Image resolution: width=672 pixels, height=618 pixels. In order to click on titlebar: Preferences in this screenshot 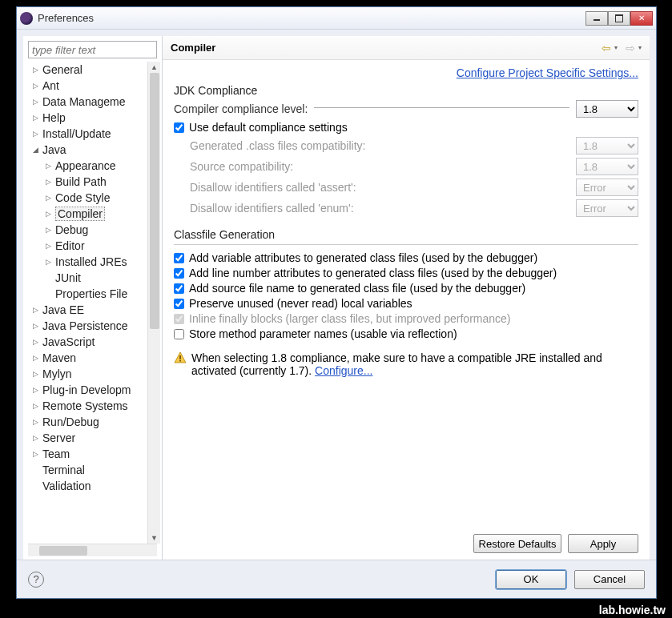, I will do `click(336, 18)`.